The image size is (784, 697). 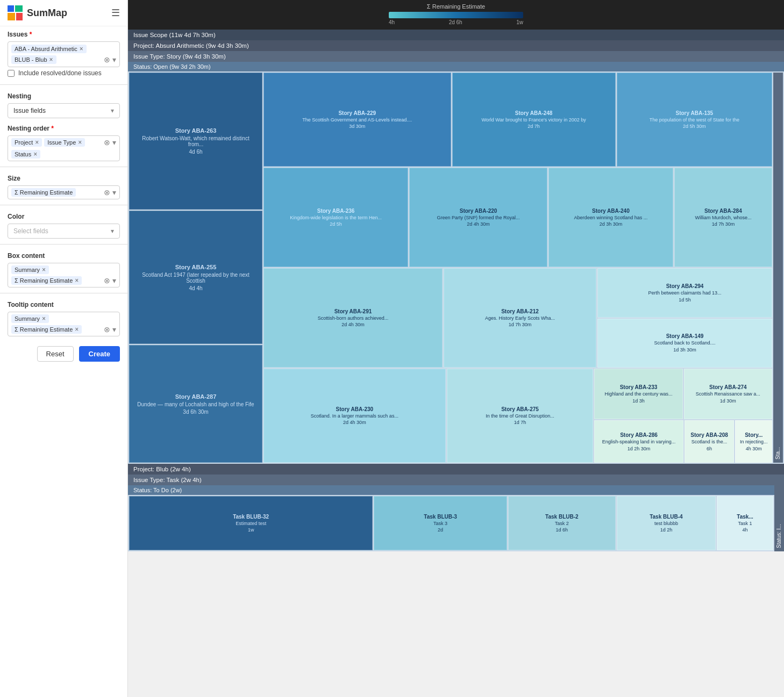 I want to click on tooltip-tag-remaining: Σ Remaining Estimate ×, so click(x=46, y=329).